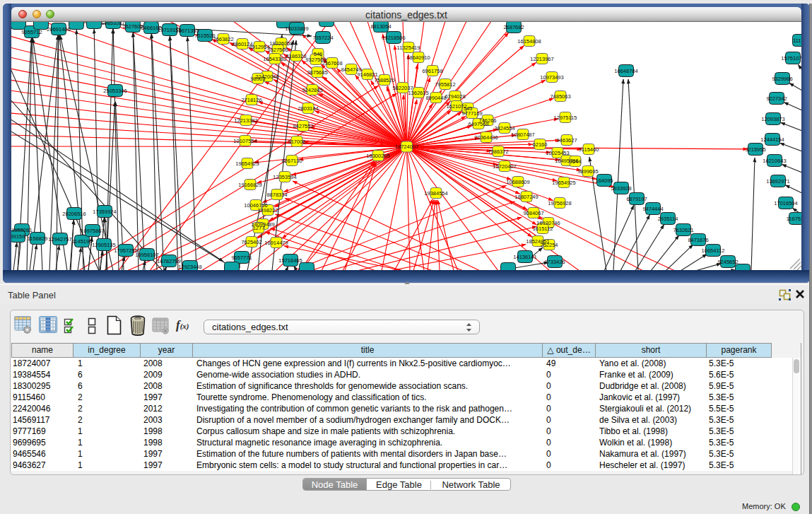 The image size is (812, 514). I want to click on svg-text: 2687682, so click(513, 27).